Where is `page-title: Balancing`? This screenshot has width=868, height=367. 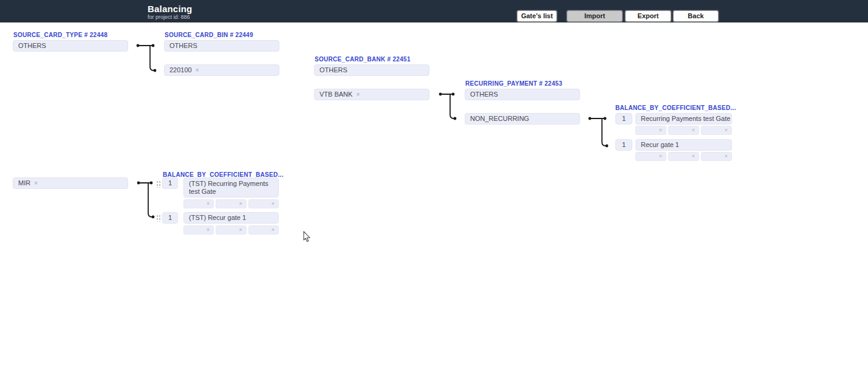
page-title: Balancing is located at coordinates (170, 9).